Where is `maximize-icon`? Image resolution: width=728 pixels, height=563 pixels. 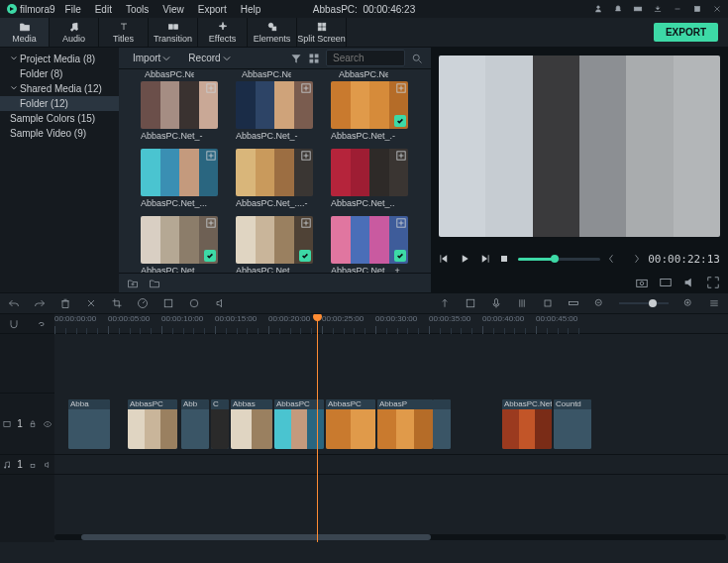
maximize-icon is located at coordinates (697, 9).